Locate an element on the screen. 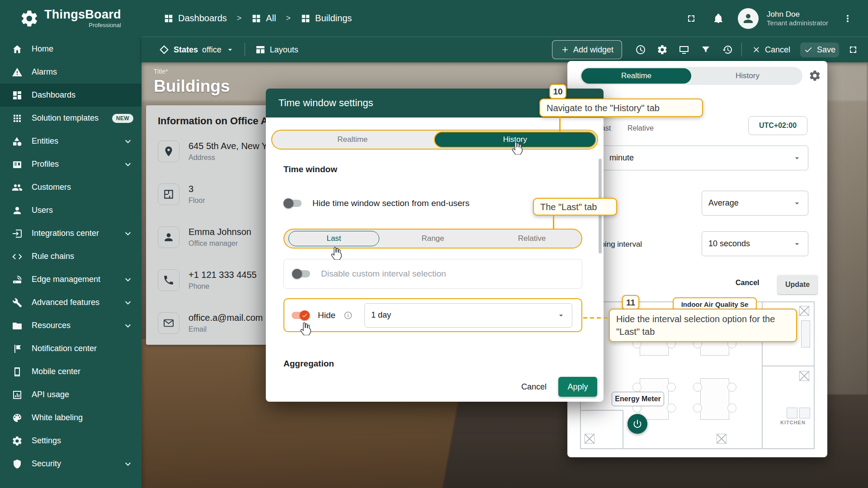  history-icon is located at coordinates (727, 50).